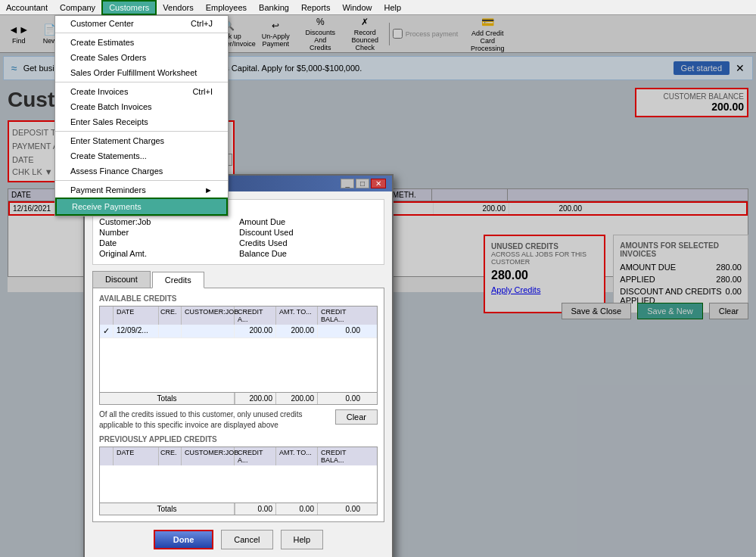 The width and height of the screenshot is (756, 557). I want to click on menu-item-sales-order-fulfillment: Sales Order Fulfillment Worksheet, so click(142, 73).